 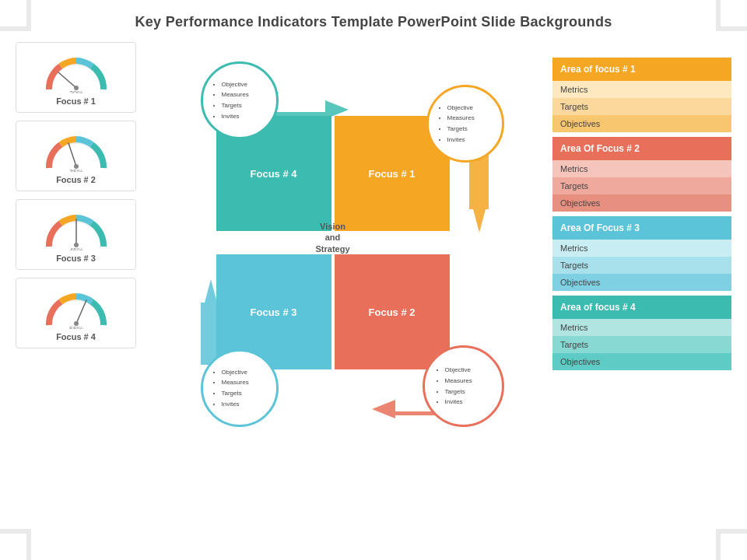 What do you see at coordinates (642, 248) in the screenshot?
I see `focus-group-3-row-metrics: Metrics` at bounding box center [642, 248].